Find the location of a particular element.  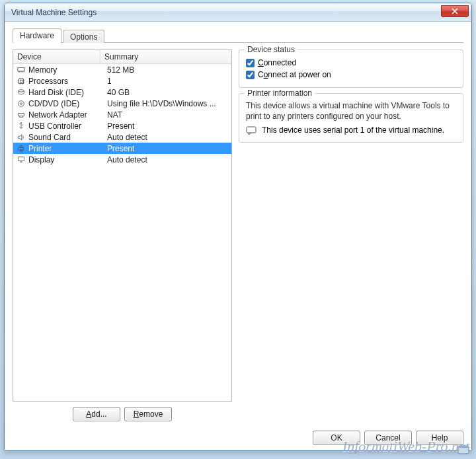

device-row: DisplayAuto detect is located at coordinates (122, 160).